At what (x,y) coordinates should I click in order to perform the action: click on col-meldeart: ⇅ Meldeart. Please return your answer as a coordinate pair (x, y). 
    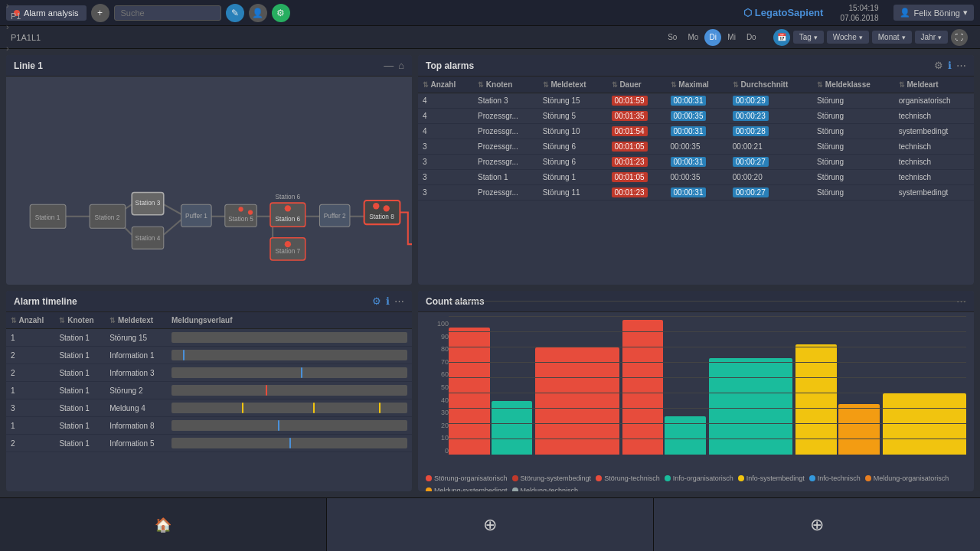
    Looking at the image, I should click on (934, 85).